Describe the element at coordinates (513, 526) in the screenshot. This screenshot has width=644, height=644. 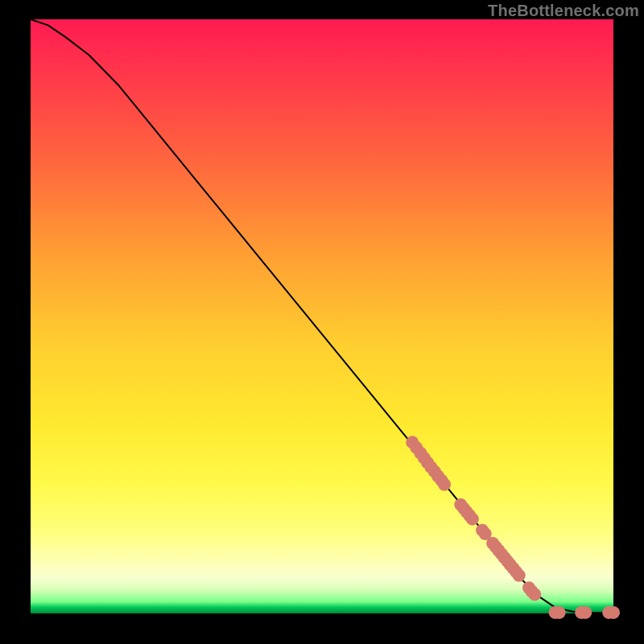
I see `data-point-markers` at that location.